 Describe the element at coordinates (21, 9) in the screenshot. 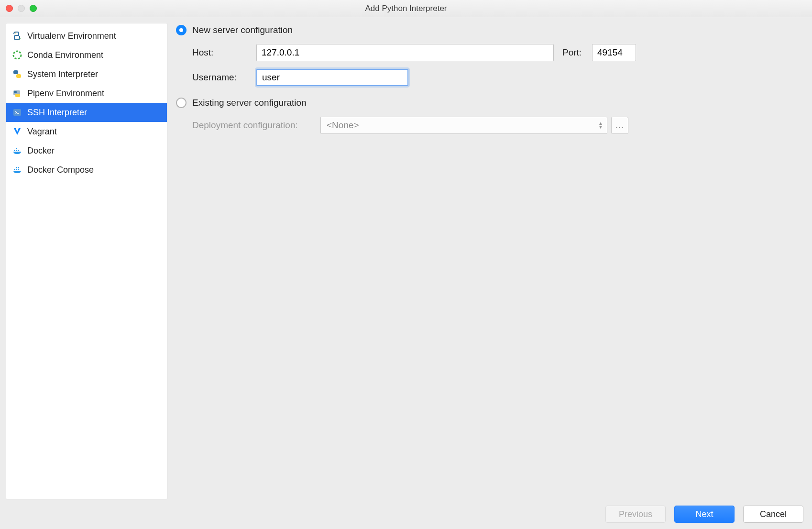

I see `window-controls` at that location.